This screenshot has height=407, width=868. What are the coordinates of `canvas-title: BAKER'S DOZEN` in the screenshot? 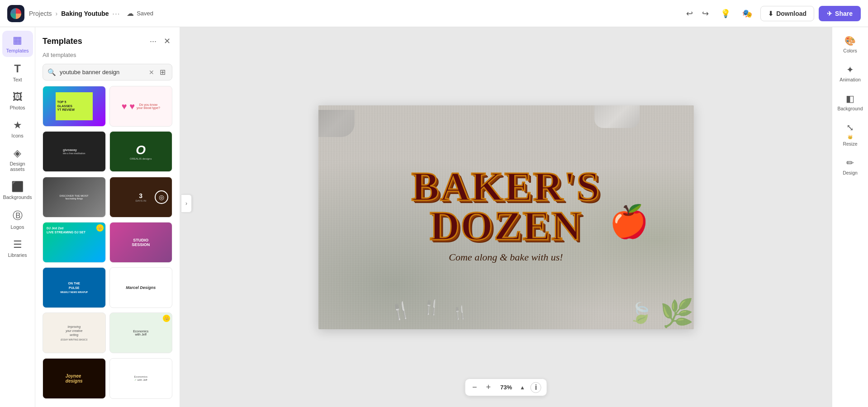 It's located at (506, 206).